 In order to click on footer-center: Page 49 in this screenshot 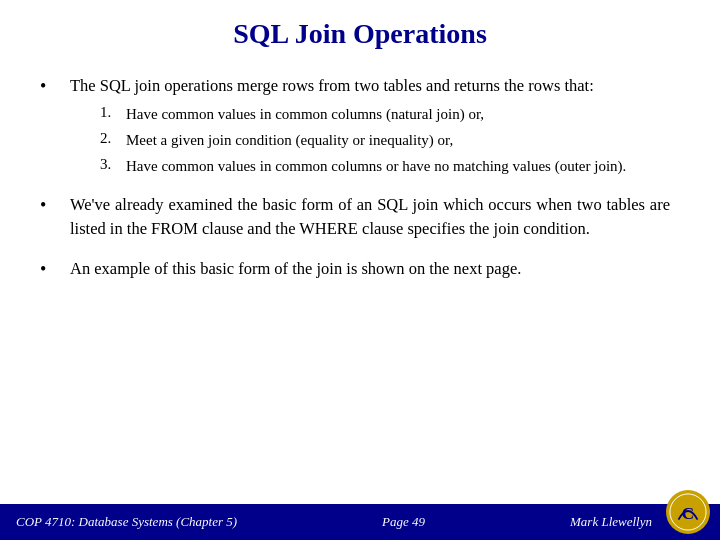, I will do `click(404, 522)`.